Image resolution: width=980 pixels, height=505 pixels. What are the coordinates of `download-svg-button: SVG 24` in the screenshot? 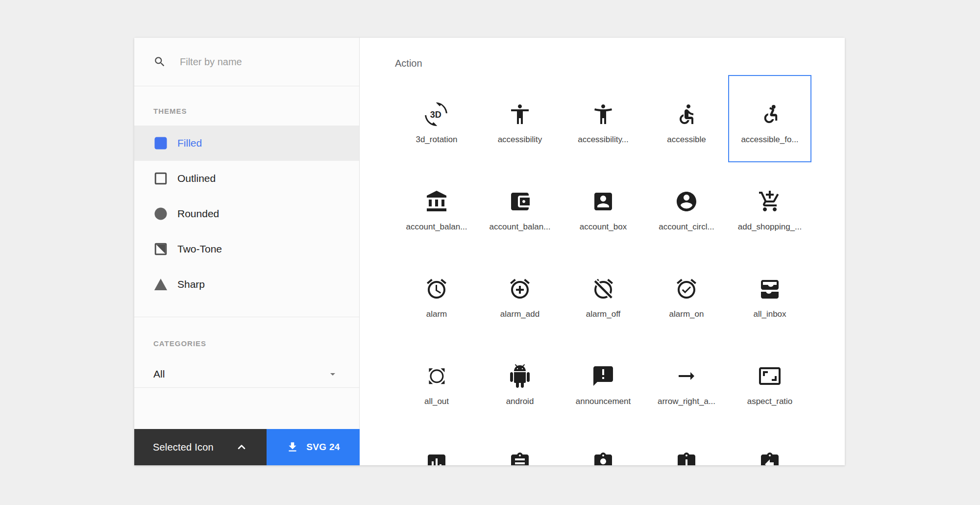 It's located at (313, 447).